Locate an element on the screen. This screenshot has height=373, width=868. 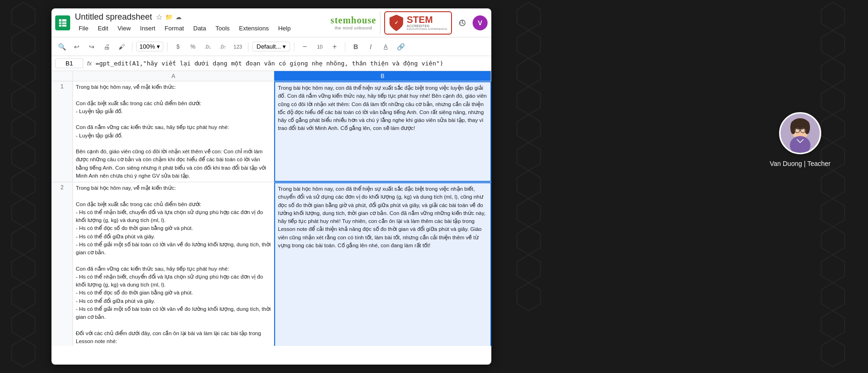
paint-format-btn: 🖌 is located at coordinates (122, 47).